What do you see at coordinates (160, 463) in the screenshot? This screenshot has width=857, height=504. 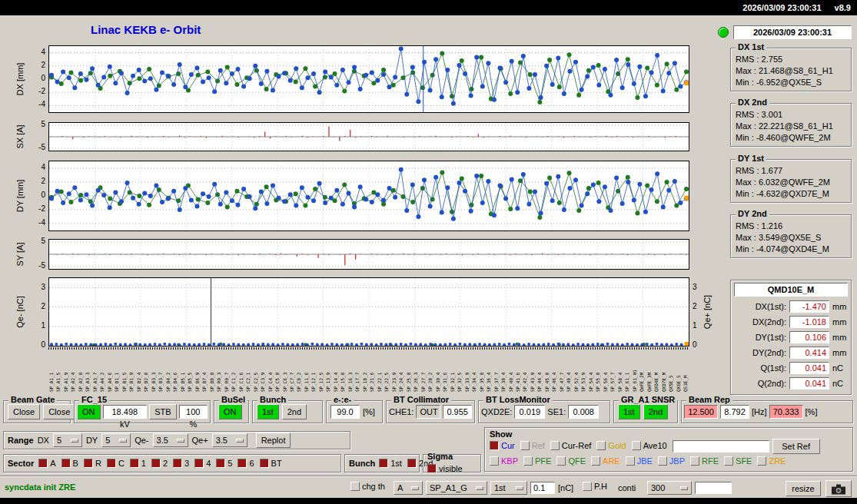 I see `checkbox-2: 2` at bounding box center [160, 463].